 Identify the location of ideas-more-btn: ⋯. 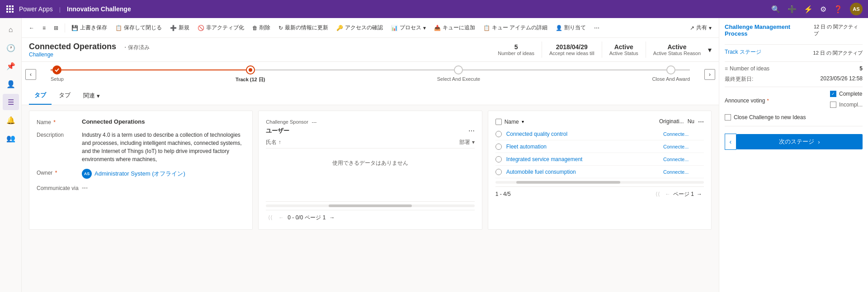
(701, 122).